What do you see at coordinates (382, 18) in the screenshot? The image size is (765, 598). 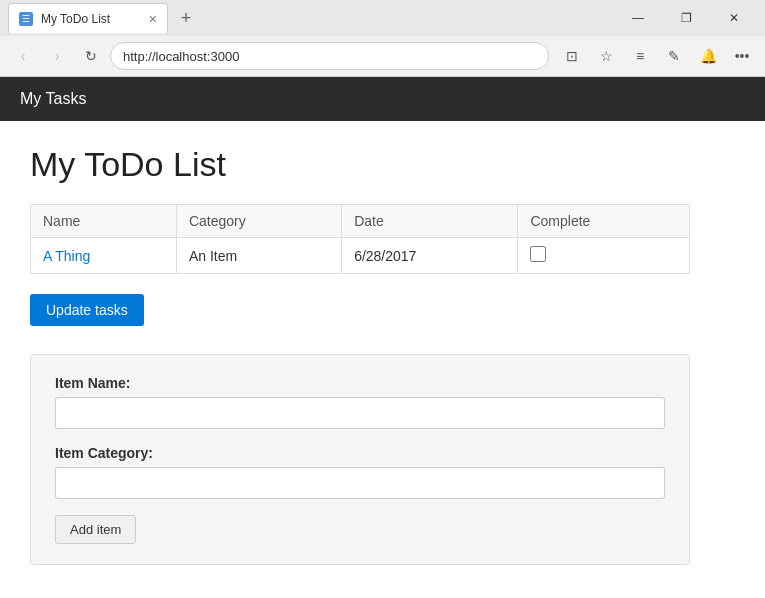 I see `tab-bar: ☰ My ToDo List × + — ❐ ✕` at bounding box center [382, 18].